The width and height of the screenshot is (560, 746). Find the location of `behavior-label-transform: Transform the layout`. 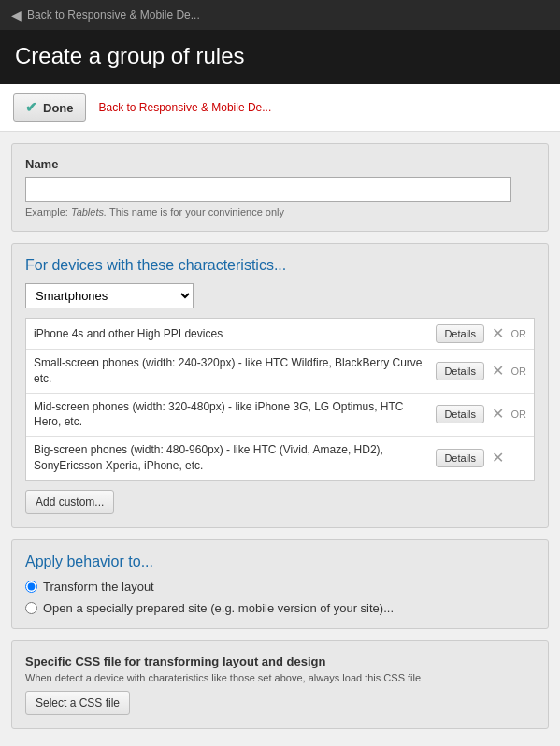

behavior-label-transform: Transform the layout is located at coordinates (99, 587).